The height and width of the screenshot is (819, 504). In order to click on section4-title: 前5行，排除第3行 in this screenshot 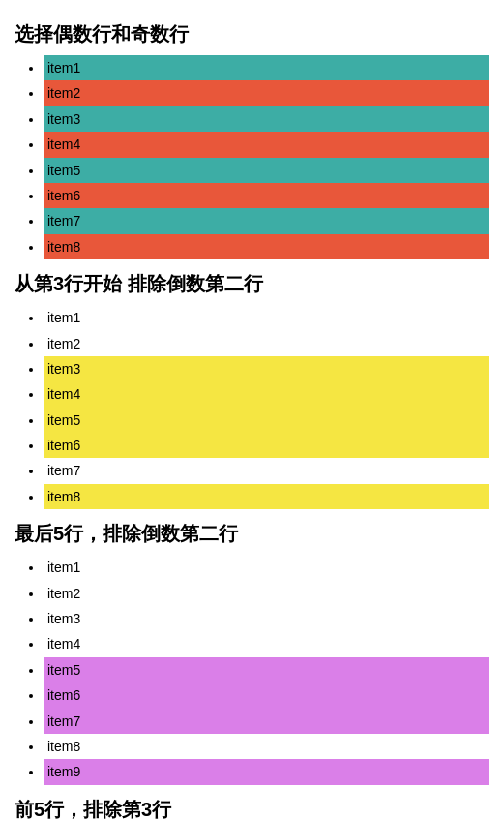, I will do `click(252, 807)`.